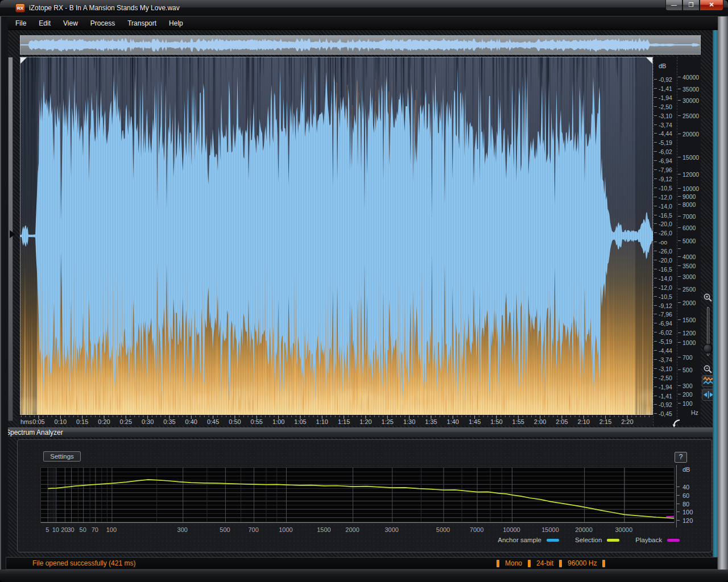  What do you see at coordinates (708, 349) in the screenshot?
I see `vertical-zoom-knob` at bounding box center [708, 349].